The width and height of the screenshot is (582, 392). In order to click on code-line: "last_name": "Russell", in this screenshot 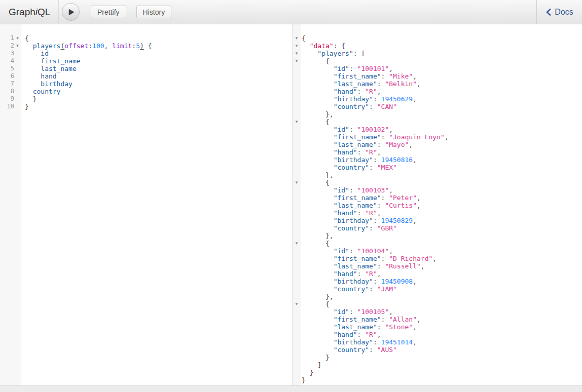, I will do `click(442, 266)`.